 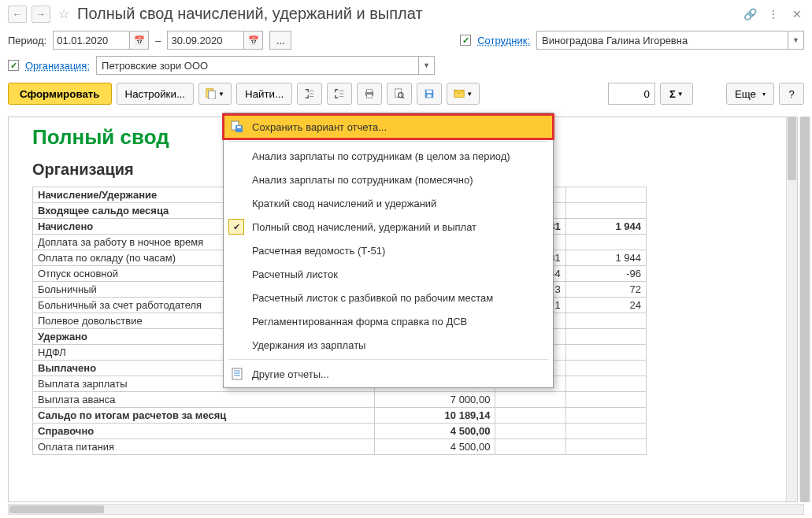 What do you see at coordinates (750, 14) in the screenshot?
I see `link-icon: 🔗` at bounding box center [750, 14].